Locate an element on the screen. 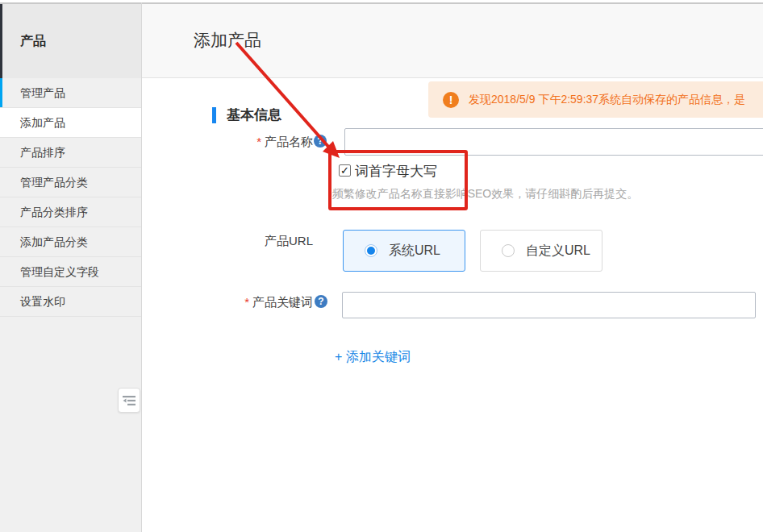  warning-icon: ! is located at coordinates (451, 100).